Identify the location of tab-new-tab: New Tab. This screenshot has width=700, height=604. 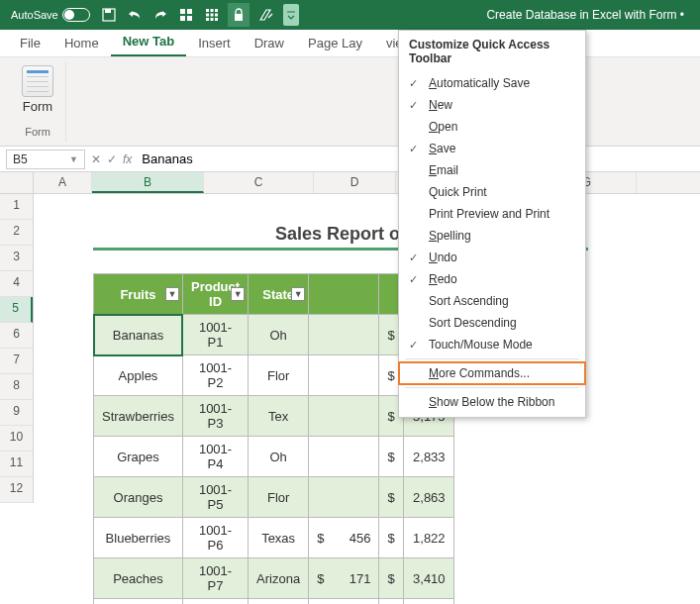
(149, 42).